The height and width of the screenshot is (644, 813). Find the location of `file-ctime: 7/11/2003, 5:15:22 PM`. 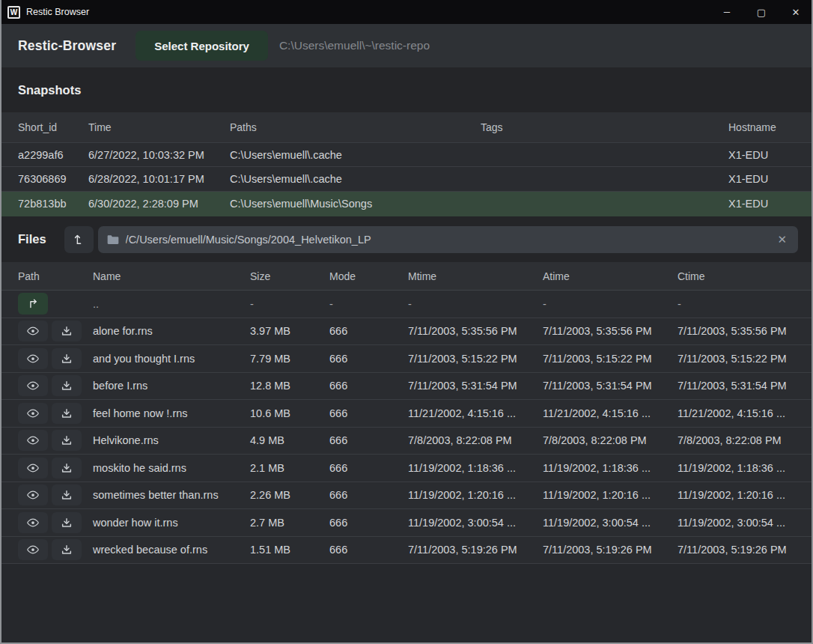

file-ctime: 7/11/2003, 5:15:22 PM is located at coordinates (737, 359).